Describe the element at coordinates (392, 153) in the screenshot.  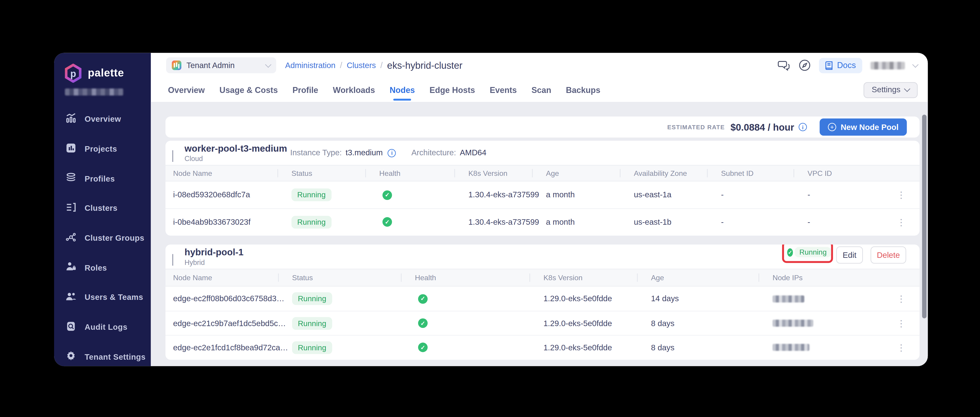
I see `instance-type-info-icon: i` at that location.